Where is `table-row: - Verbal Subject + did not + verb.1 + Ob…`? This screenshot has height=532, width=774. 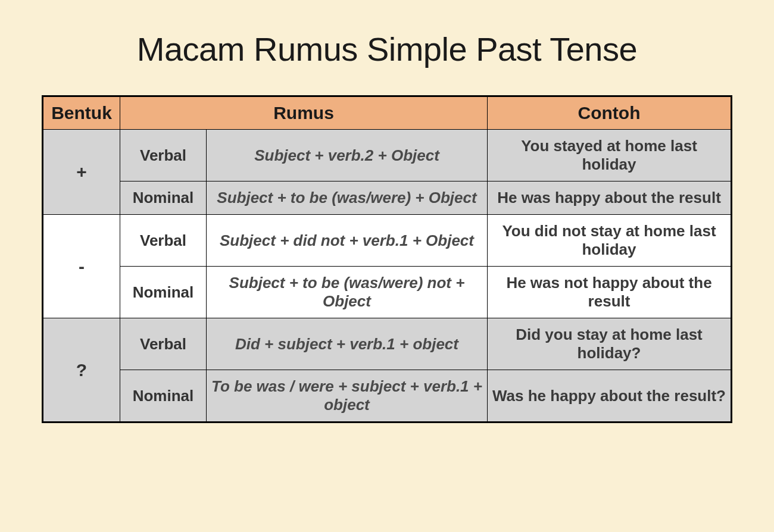 table-row: - Verbal Subject + did not + verb.1 + Ob… is located at coordinates (387, 240).